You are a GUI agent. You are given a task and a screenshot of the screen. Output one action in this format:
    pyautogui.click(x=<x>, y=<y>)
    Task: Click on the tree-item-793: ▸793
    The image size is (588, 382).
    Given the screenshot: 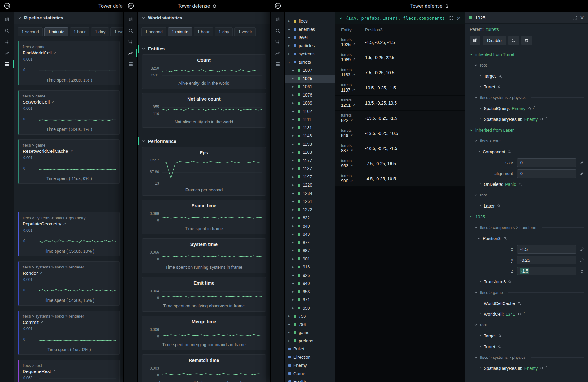 What is the action you would take?
    pyautogui.click(x=310, y=316)
    